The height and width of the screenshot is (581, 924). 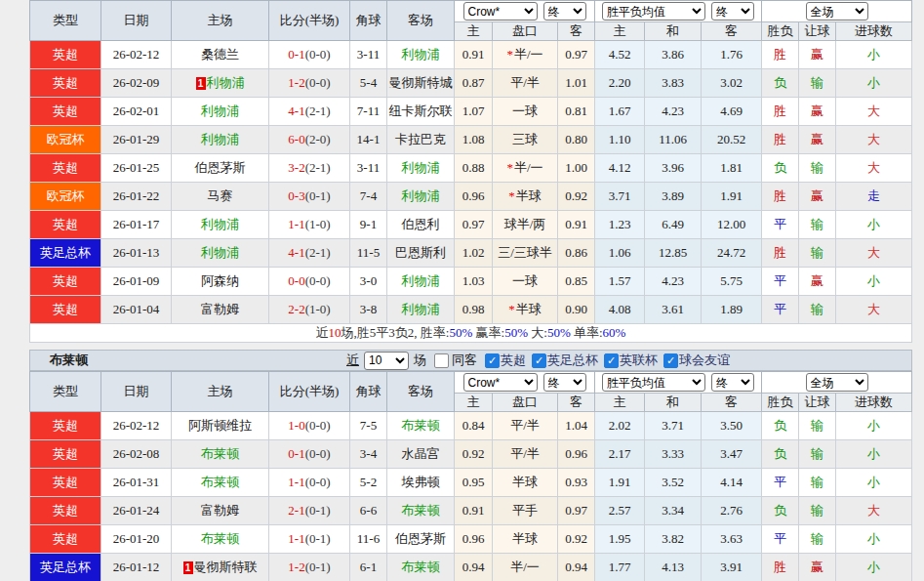 I want to click on avg-draw-odds: 3.89, so click(x=673, y=197).